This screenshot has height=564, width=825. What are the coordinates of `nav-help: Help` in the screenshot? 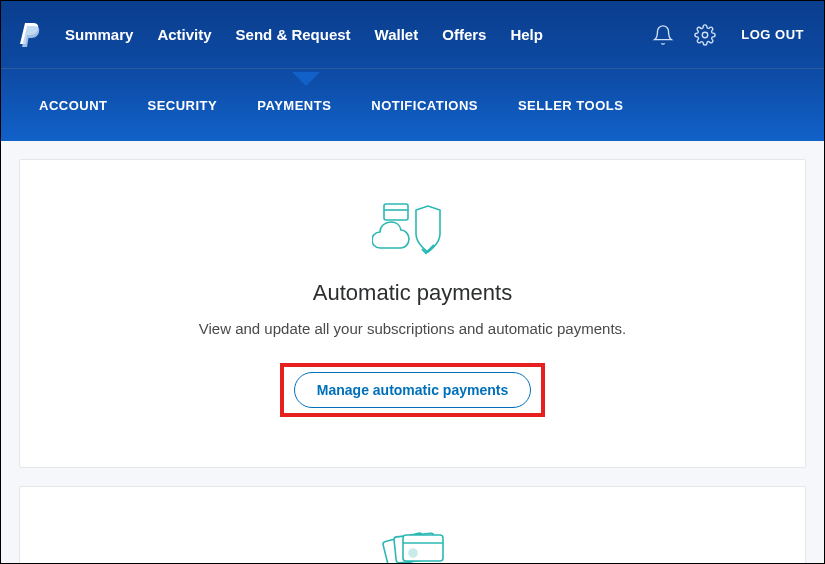 It's located at (526, 34).